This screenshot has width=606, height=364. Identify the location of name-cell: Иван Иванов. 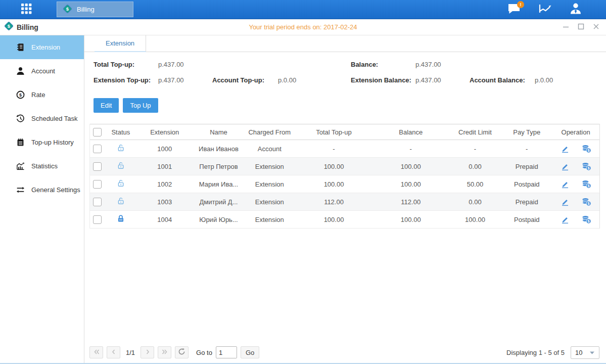
(219, 149).